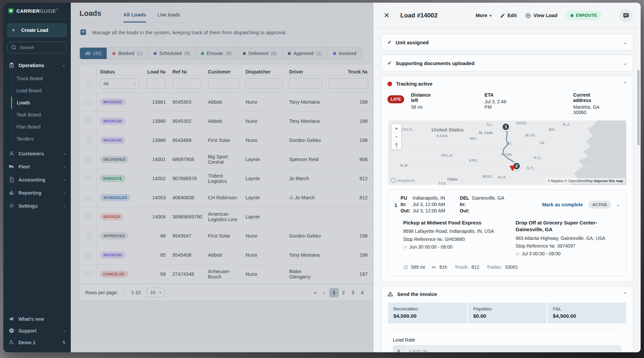 The height and width of the screenshot is (358, 644). Describe the element at coordinates (37, 30) in the screenshot. I see `create-load-button: + Create Load` at that location.